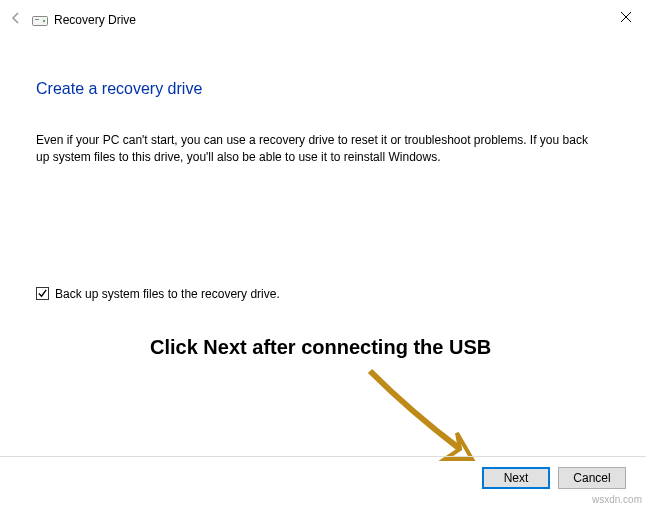  I want to click on cancel-button: Cancel, so click(592, 478).